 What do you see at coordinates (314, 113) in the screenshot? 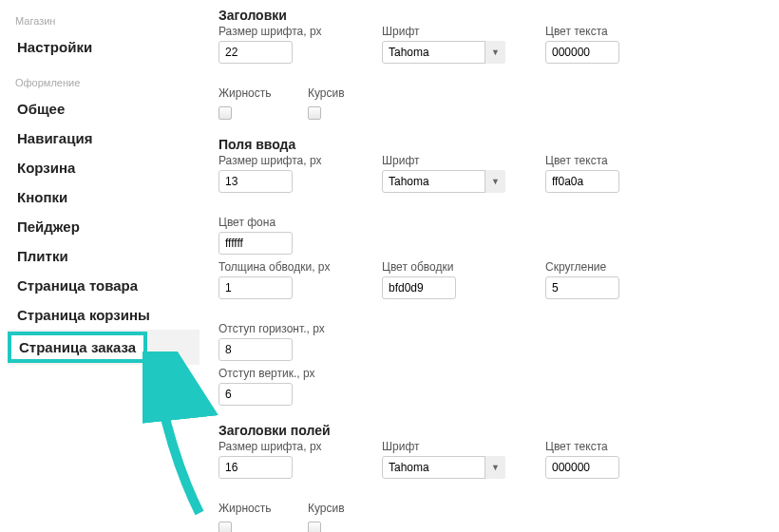
I see `checkbox-headers-italic` at bounding box center [314, 113].